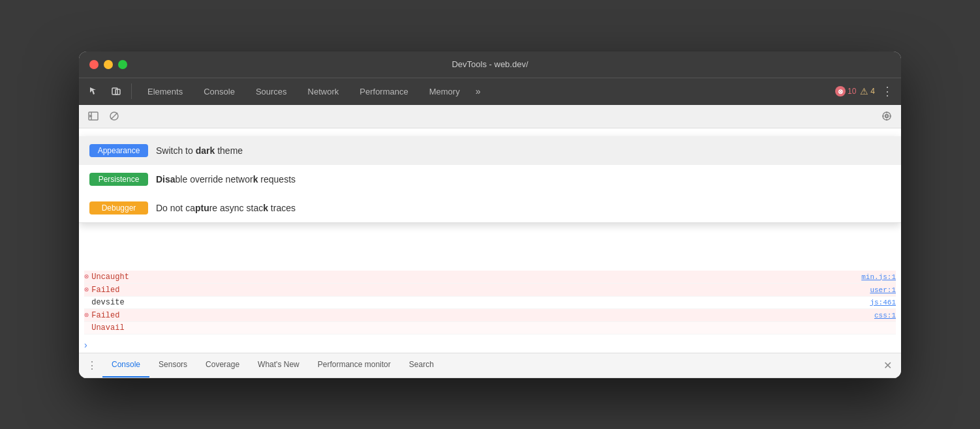 Image resolution: width=980 pixels, height=429 pixels. What do you see at coordinates (226, 208) in the screenshot?
I see `debugger-description: Do not capture async stack traces` at bounding box center [226, 208].